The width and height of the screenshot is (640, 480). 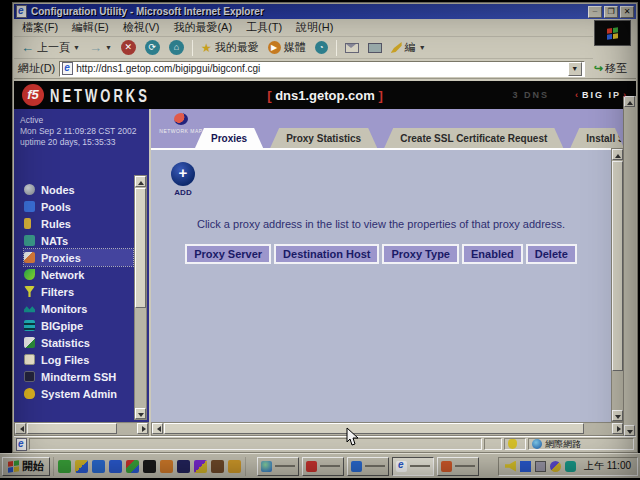 What do you see at coordinates (78, 394) in the screenshot?
I see `sidebar-item-system-admin: System Admin` at bounding box center [78, 394].